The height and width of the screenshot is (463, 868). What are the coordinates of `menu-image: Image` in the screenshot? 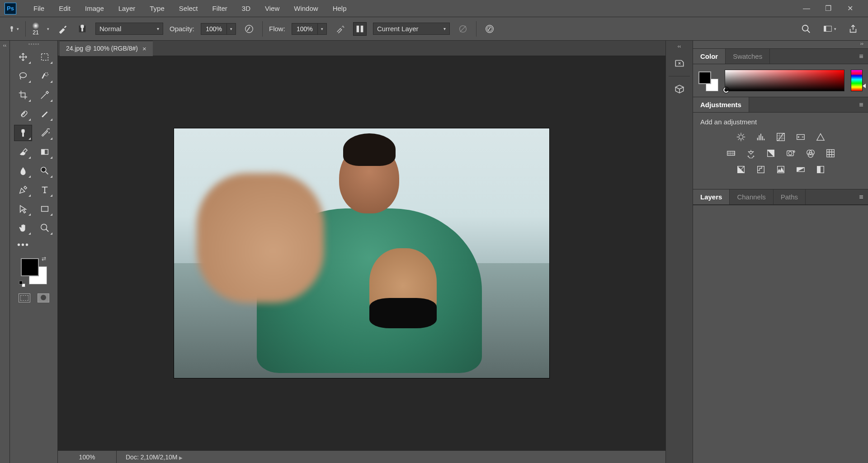 It's located at (94, 8).